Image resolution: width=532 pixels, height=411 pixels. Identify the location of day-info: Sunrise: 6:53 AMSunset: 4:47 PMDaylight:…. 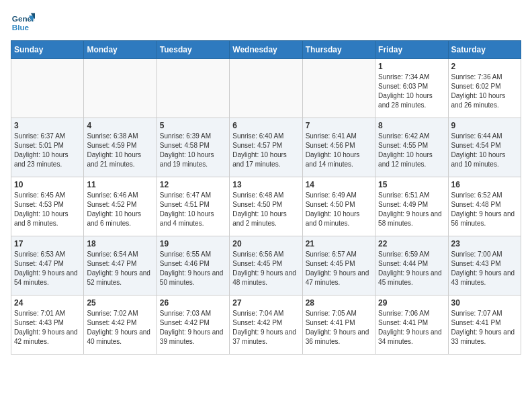
(47, 269).